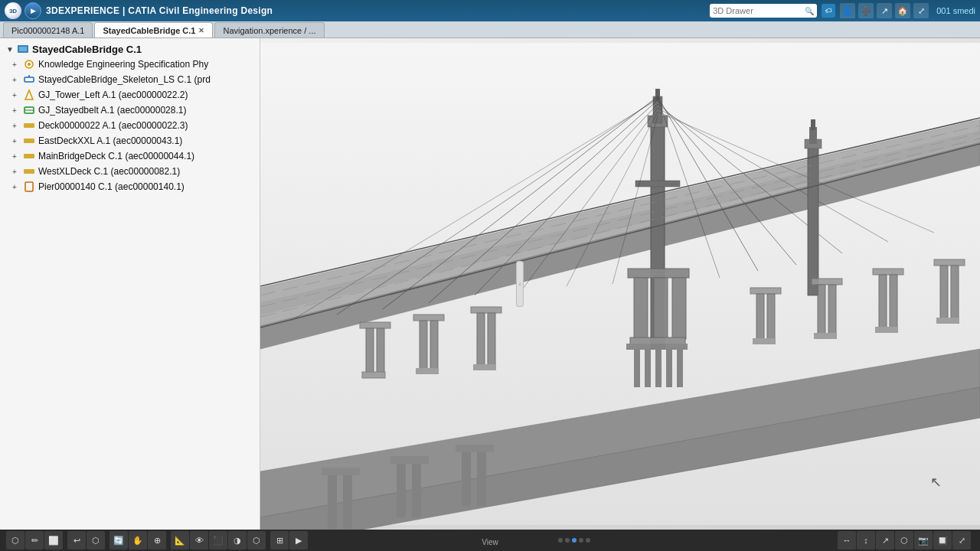 The width and height of the screenshot is (980, 551). What do you see at coordinates (34, 540) in the screenshot?
I see `sketch-tool: ✏` at bounding box center [34, 540].